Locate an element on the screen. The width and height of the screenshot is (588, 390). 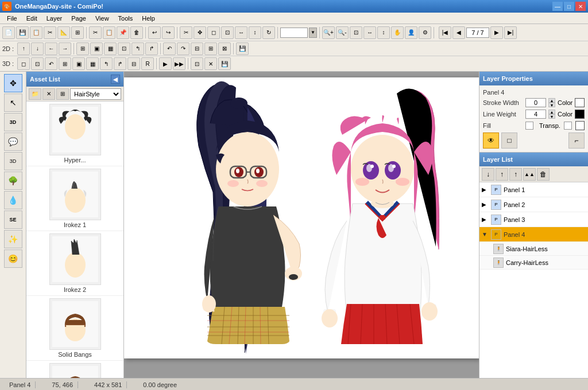
transp-checkbox is located at coordinates (568, 126).